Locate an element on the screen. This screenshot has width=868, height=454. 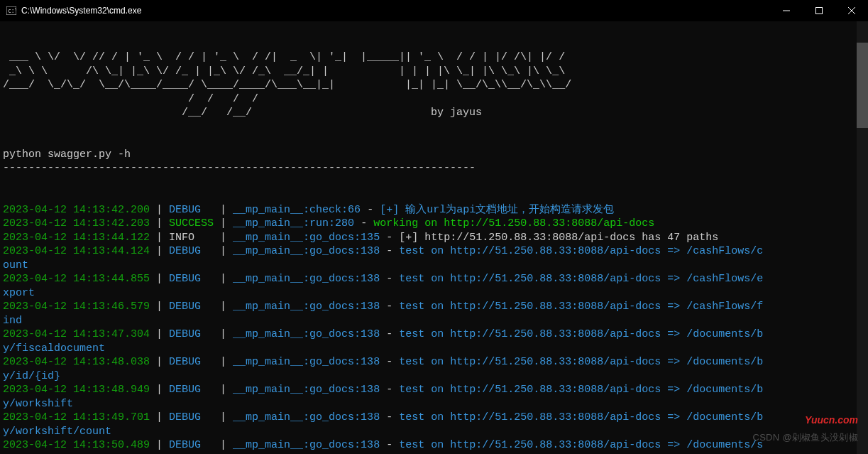
log-source: __mp_main__:run:280 is located at coordinates (294, 223).